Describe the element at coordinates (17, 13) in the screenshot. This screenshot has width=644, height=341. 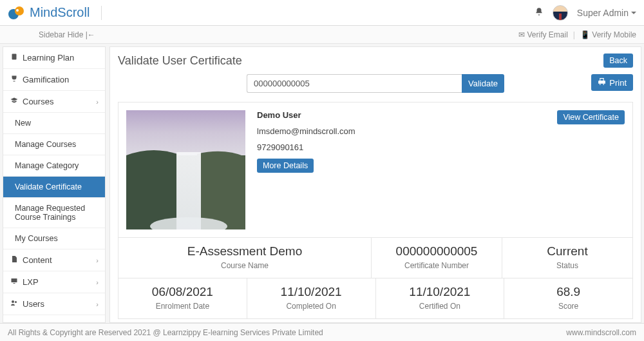
I see `brand-logo-icon` at that location.